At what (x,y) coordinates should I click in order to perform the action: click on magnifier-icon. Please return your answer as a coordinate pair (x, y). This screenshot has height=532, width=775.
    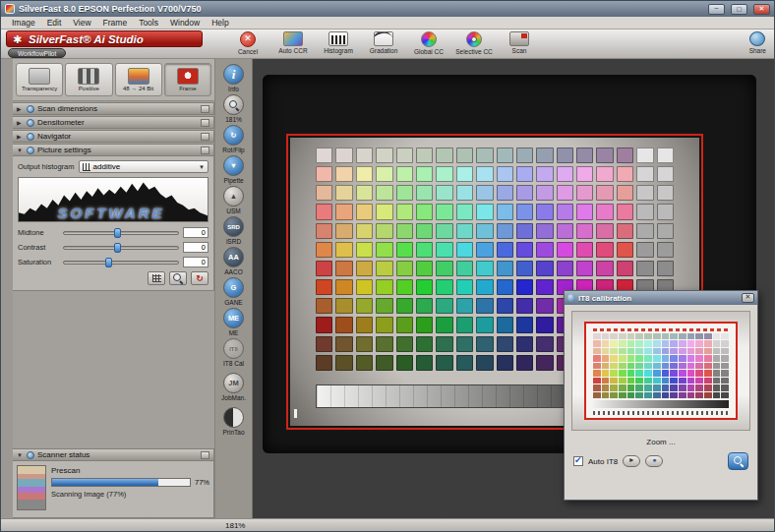
    Looking at the image, I should click on (178, 278).